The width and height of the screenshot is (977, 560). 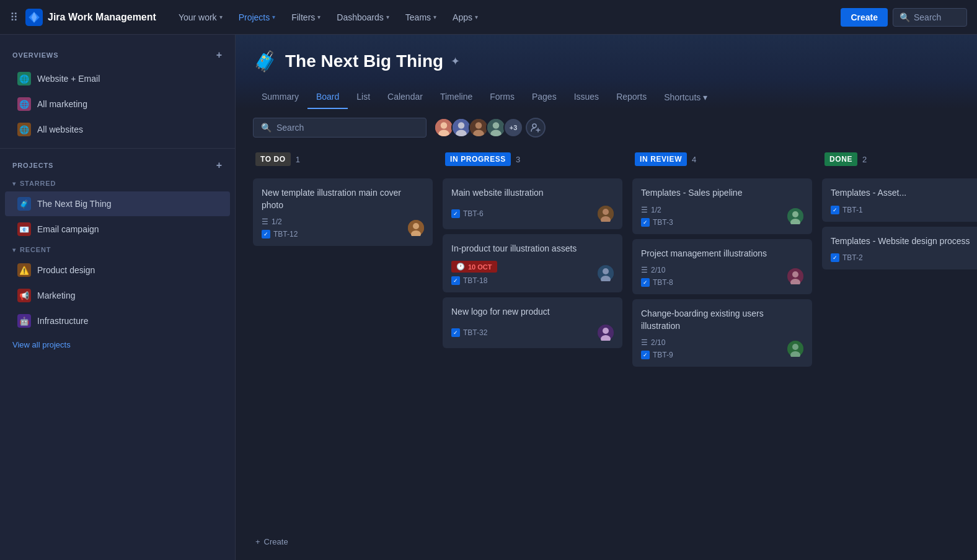 What do you see at coordinates (219, 165) in the screenshot?
I see `projects-add-icon: +` at bounding box center [219, 165].